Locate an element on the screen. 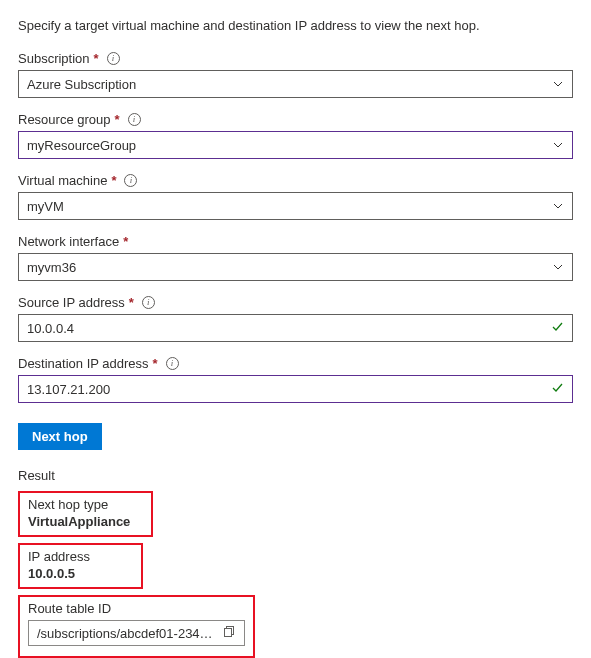  resource-group-select: myResourceGroup is located at coordinates (296, 145).